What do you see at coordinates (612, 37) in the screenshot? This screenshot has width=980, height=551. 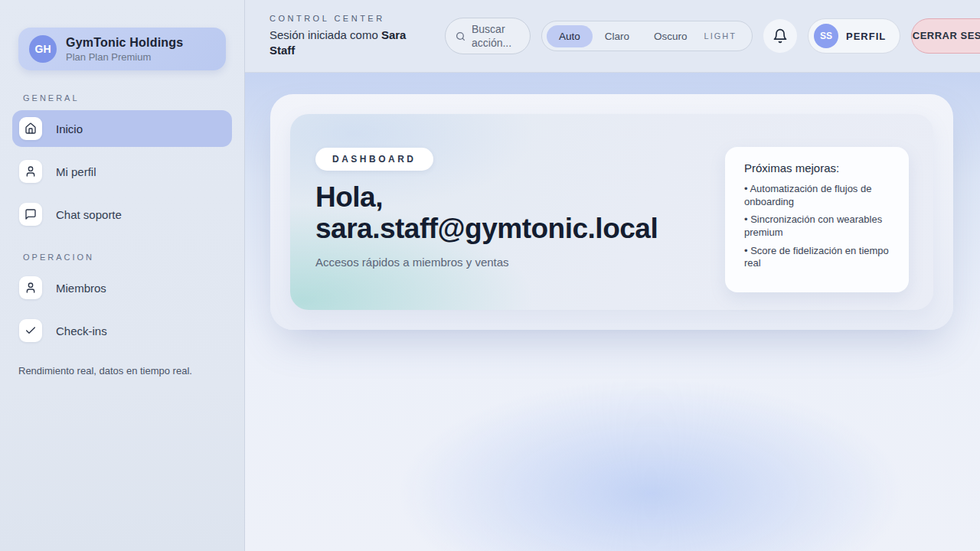 I see `top-header: CONTROL CENTER Sesión iniciada como Sara…` at bounding box center [612, 37].